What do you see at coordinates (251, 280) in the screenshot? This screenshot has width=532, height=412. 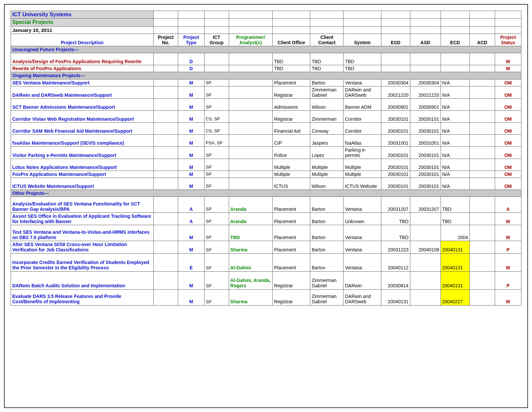 I see `cell-prog: Al-Gahmi, Aranda, Rogers` at bounding box center [251, 280].